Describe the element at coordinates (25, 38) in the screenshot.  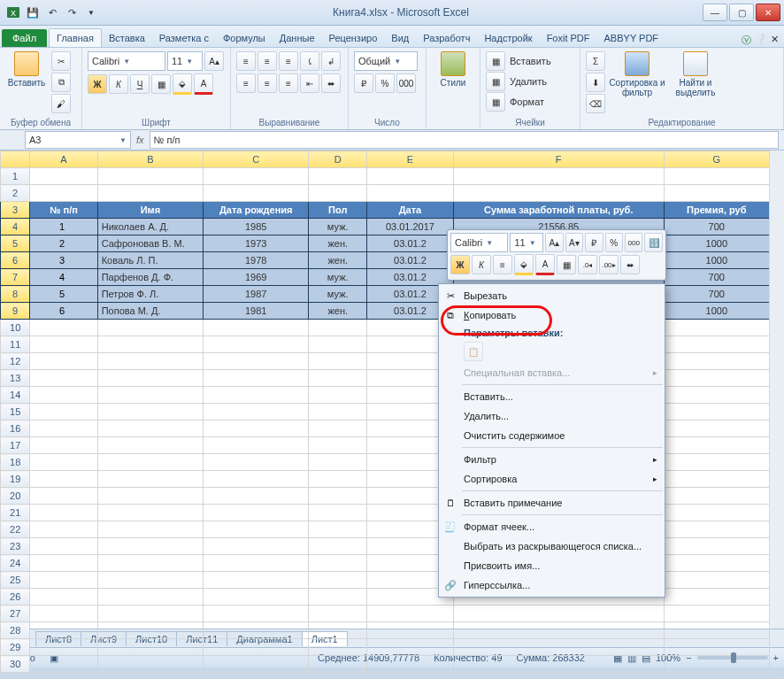
I see `tab-file: Файл` at that location.